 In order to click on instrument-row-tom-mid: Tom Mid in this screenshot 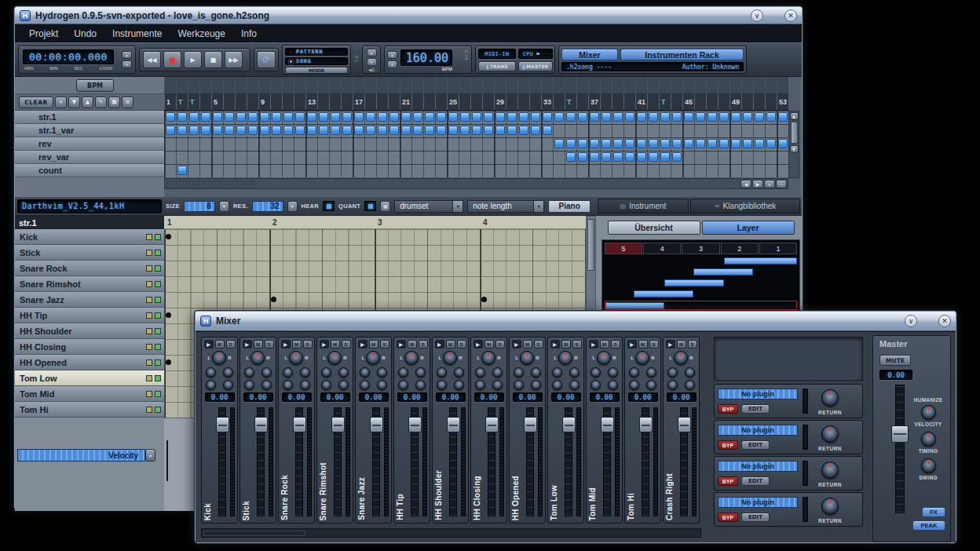, I will do `click(90, 394)`.